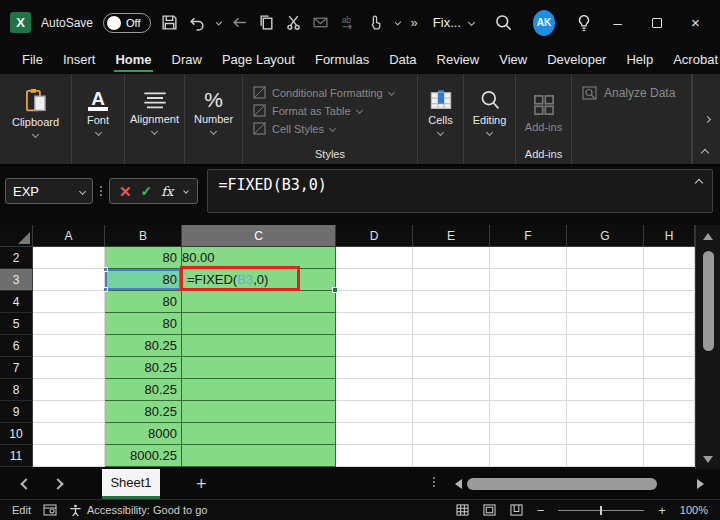 This screenshot has width=720, height=520. Describe the element at coordinates (259, 346) in the screenshot. I see `cell-C6` at that location.